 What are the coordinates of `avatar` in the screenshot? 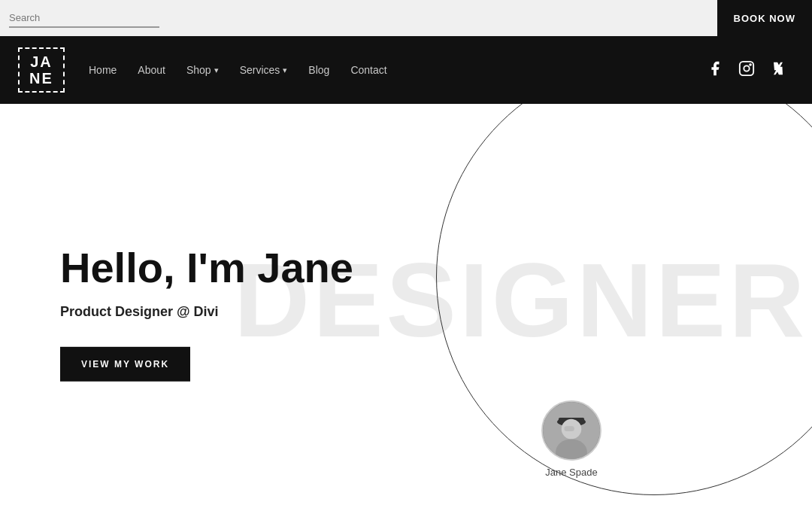 It's located at (571, 430).